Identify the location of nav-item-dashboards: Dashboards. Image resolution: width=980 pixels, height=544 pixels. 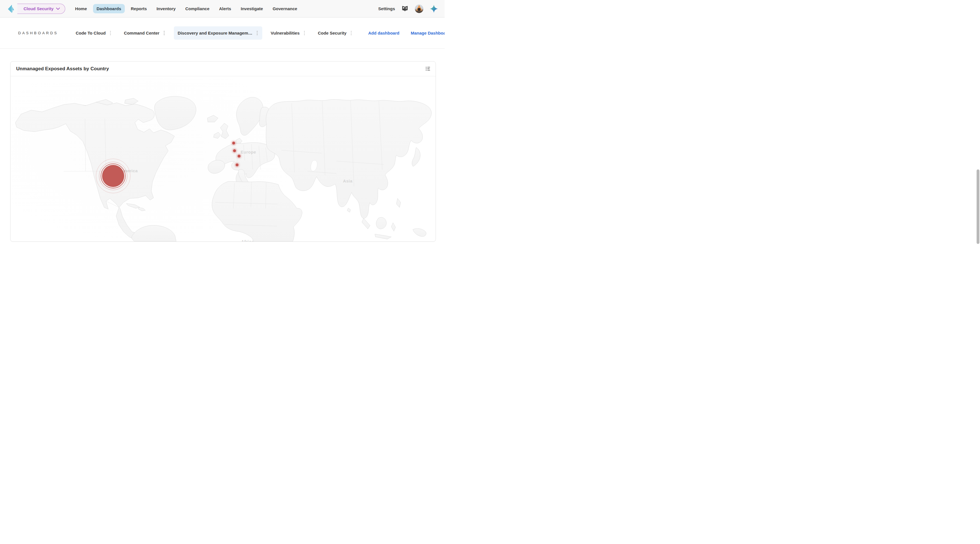
(109, 8).